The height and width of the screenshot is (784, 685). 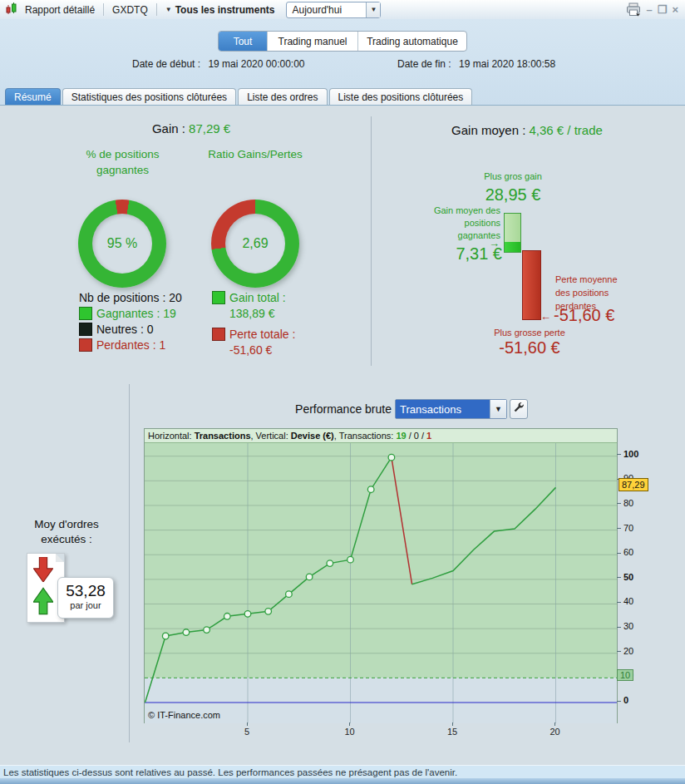 What do you see at coordinates (513, 176) in the screenshot?
I see `biggest-gain-label: Plus gros gain` at bounding box center [513, 176].